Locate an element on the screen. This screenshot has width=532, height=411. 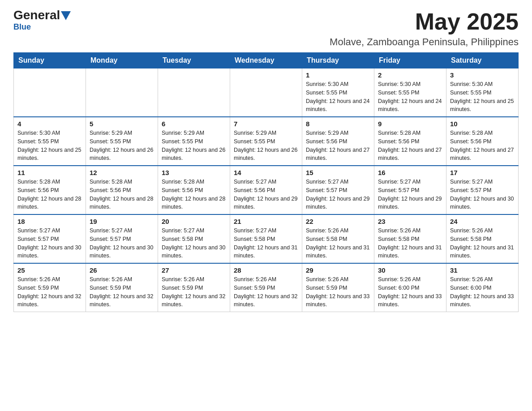
day-number: 9 is located at coordinates (410, 124).